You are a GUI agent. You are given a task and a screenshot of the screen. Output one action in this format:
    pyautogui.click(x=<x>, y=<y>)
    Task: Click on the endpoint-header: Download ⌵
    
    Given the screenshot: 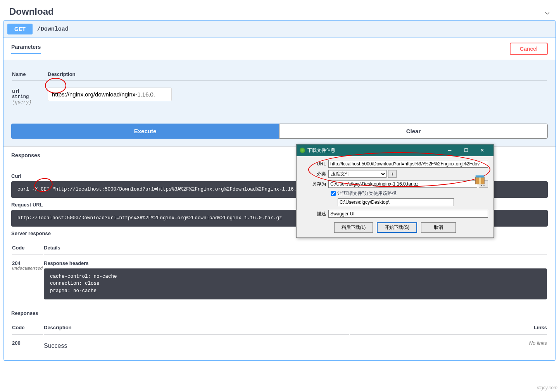 What is the action you would take?
    pyautogui.click(x=280, y=12)
    